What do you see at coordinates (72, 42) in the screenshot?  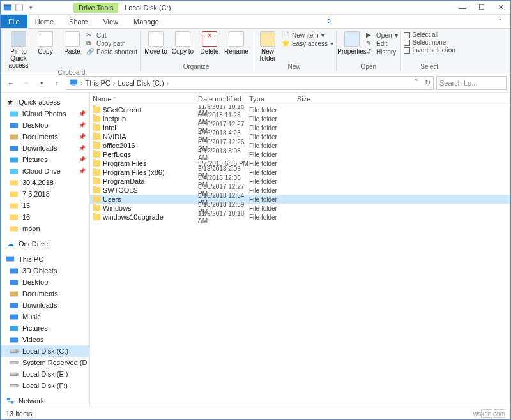 I see `paste-button: Paste` at bounding box center [72, 42].